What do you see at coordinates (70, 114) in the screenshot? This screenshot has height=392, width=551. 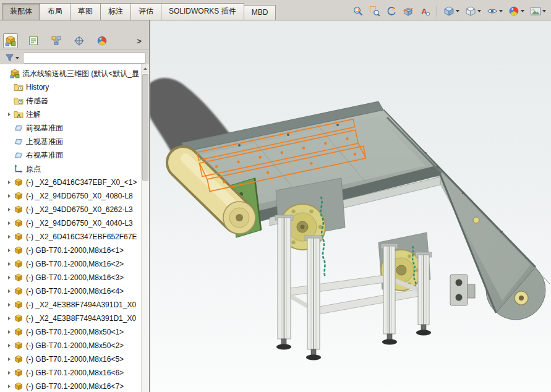 I see `tree-item-3: A注解` at bounding box center [70, 114].